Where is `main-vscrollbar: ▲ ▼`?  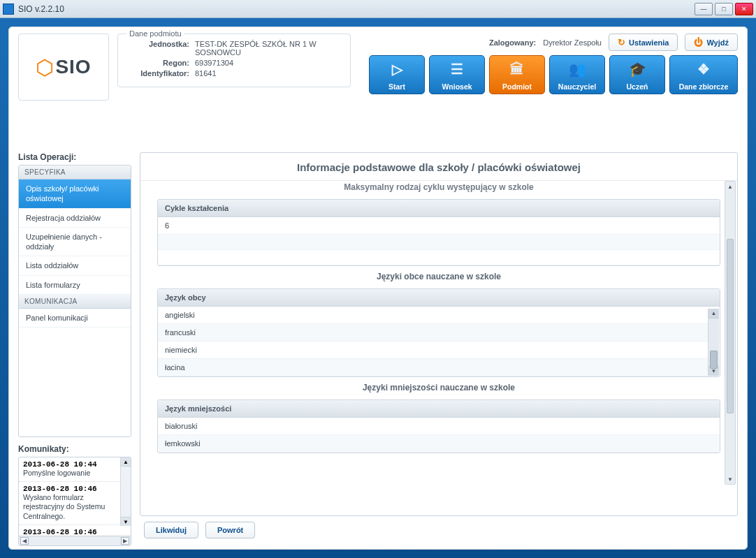 main-vscrollbar: ▲ ▼ is located at coordinates (730, 332).